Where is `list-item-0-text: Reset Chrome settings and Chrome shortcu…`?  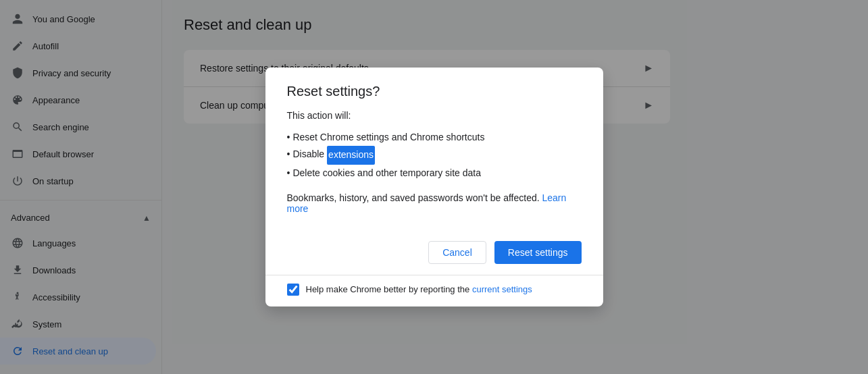
list-item-0-text: Reset Chrome settings and Chrome shortcu… is located at coordinates (388, 138).